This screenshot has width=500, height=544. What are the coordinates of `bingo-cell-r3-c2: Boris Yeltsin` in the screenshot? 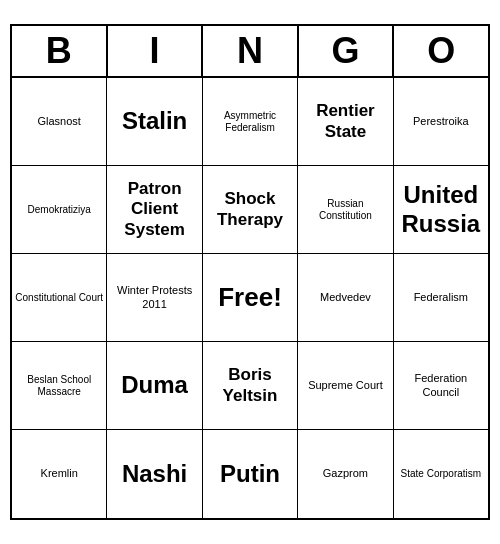 It's located at (250, 386).